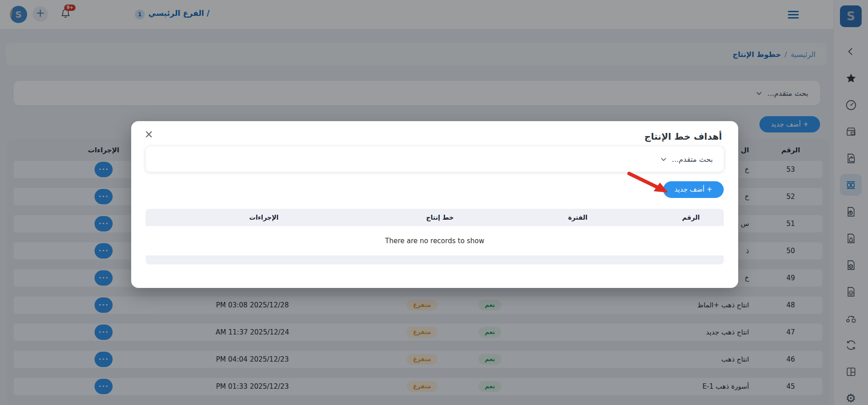  Describe the element at coordinates (692, 159) in the screenshot. I see `modal-advanced-search-label: بحث متقدم...` at that location.